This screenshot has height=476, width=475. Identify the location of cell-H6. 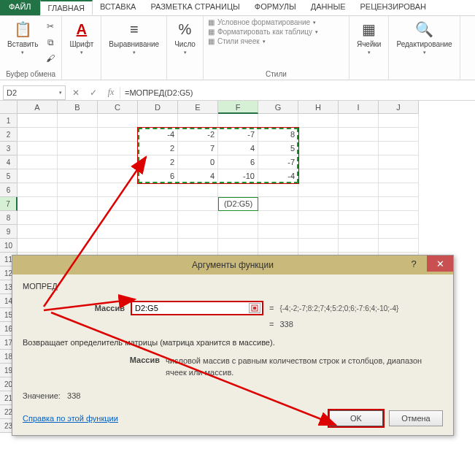
(318, 190).